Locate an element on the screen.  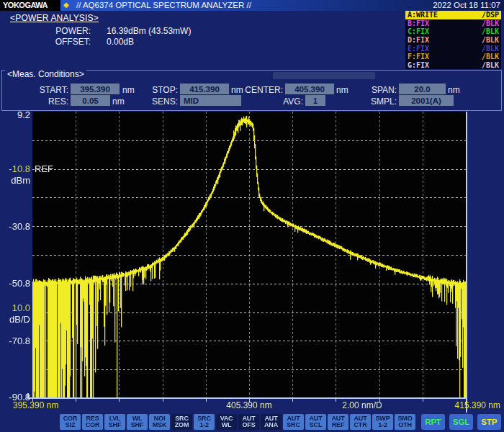
app-title: // AQ6374 OPTICAL SPECTRUM ANALYZER // is located at coordinates (164, 5).